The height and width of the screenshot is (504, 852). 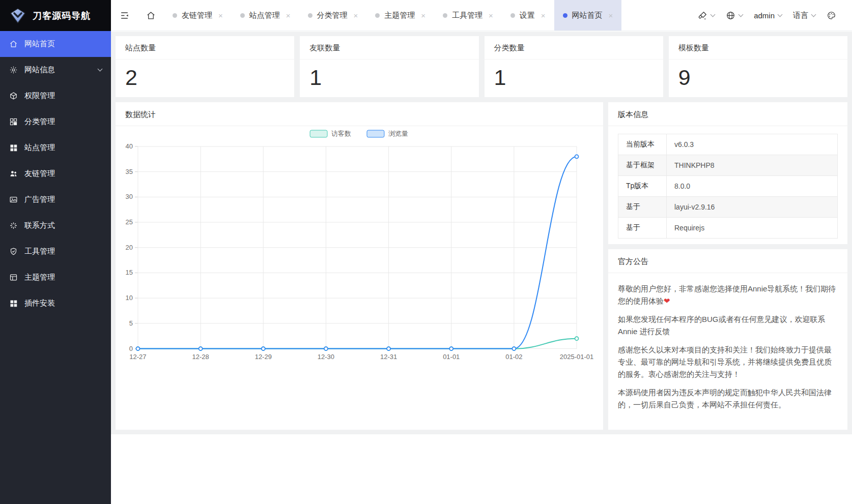 I want to click on language-label: 语言, so click(x=801, y=15).